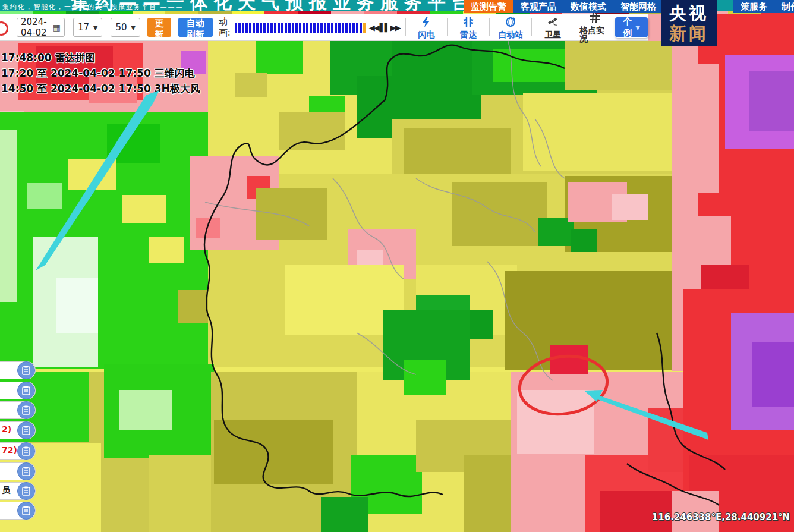  I want to click on toolbar: 2024-04-02 ▦ 17▼ 50▼ 更新 自动刷新 动画: ◀◀ ▌▌ ▶…, so click(324, 27).